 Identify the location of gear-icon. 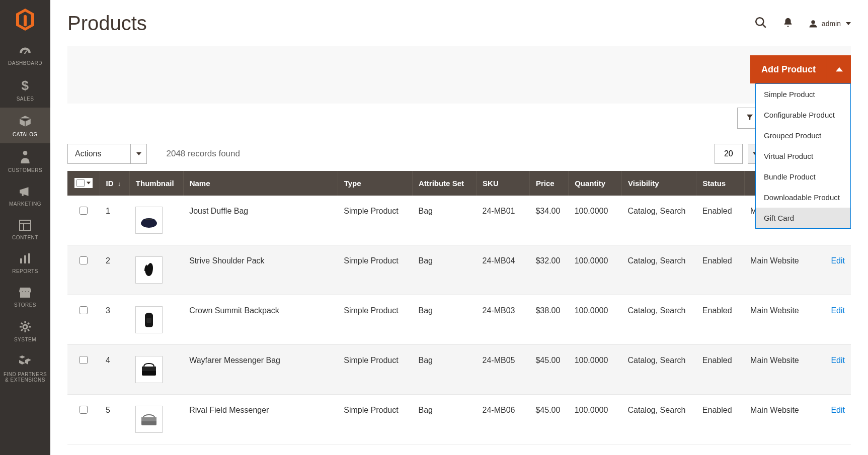
(25, 327).